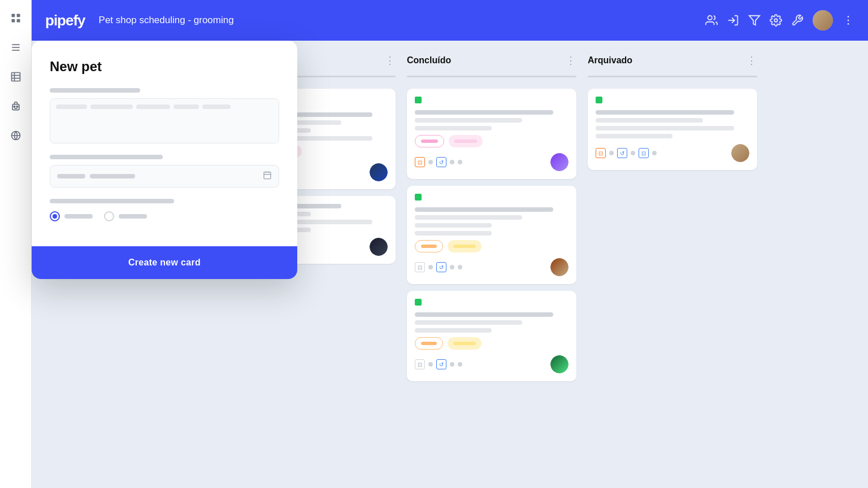 This screenshot has height=488, width=868. I want to click on modal-body: New pet, so click(164, 143).